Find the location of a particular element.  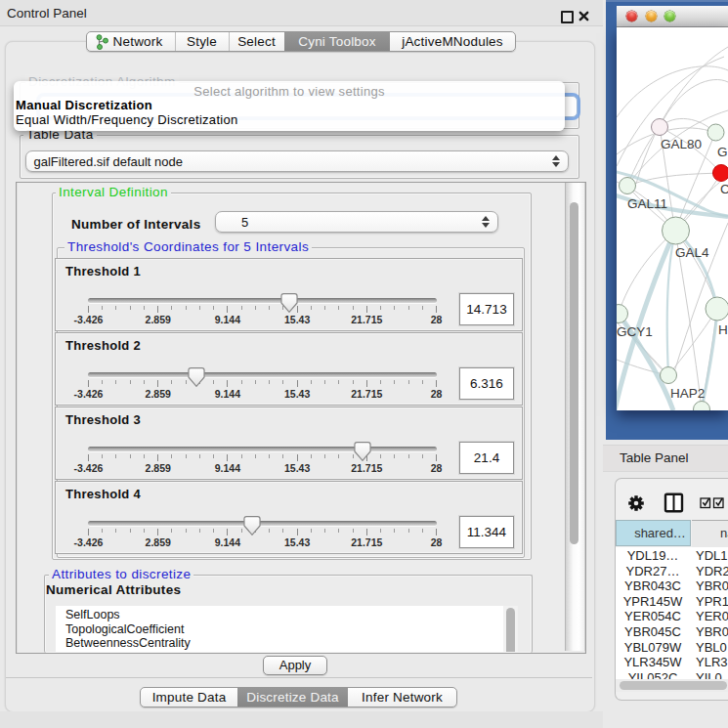

svg-text: G is located at coordinates (723, 152).